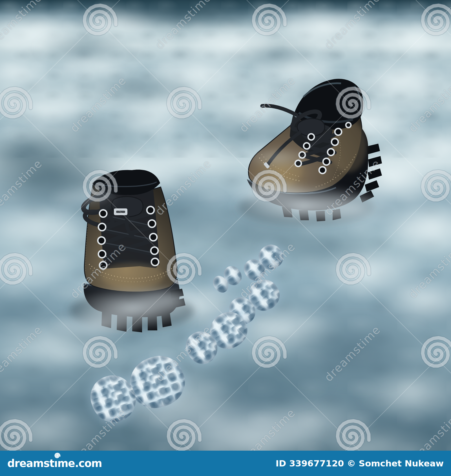 Image resolution: width=451 pixels, height=476 pixels. I want to click on logo-dotless-i: ı, so click(56, 464).